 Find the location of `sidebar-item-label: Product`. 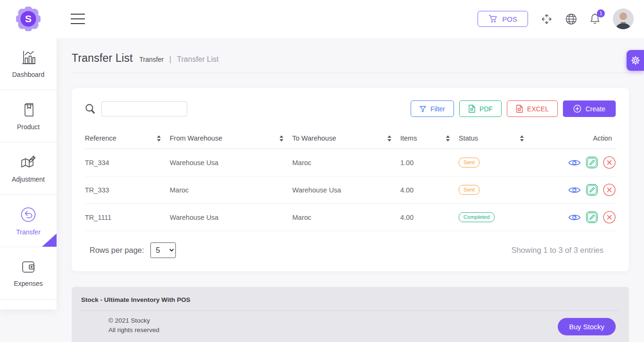

sidebar-item-label: Product is located at coordinates (28, 127).